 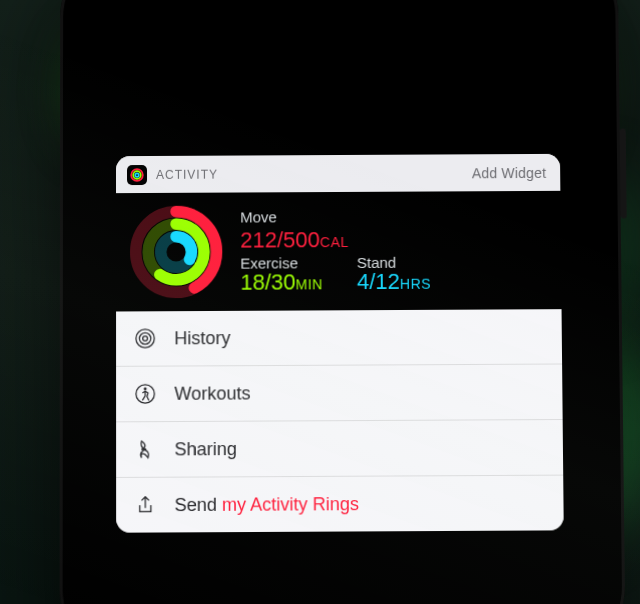 What do you see at coordinates (290, 504) in the screenshot?
I see `send-label-accent: my Activity Rings` at bounding box center [290, 504].